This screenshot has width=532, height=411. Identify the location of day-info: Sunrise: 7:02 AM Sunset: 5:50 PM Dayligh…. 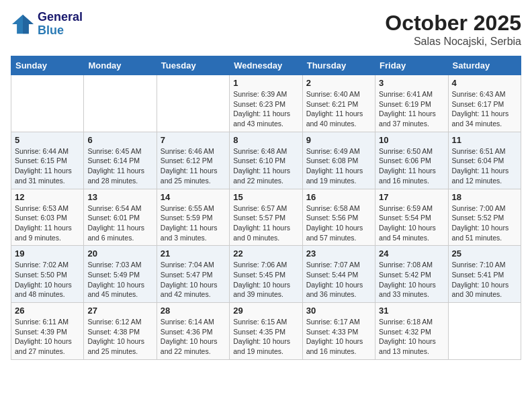
(47, 279).